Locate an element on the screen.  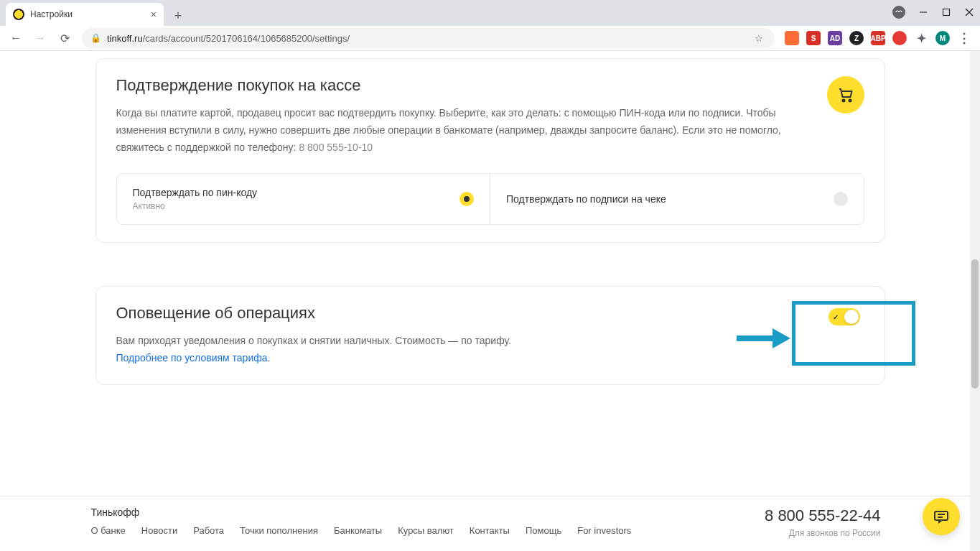
notifications-toggle-wrap: ✓ is located at coordinates (844, 317).